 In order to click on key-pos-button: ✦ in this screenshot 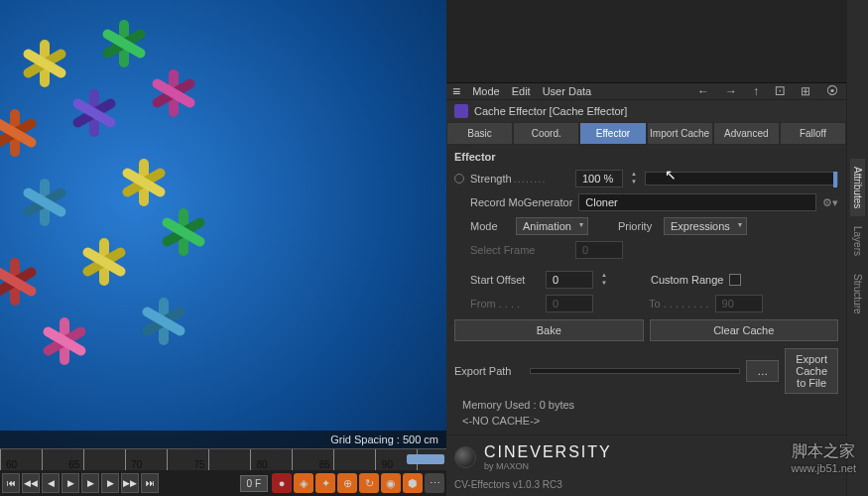, I will do `click(325, 483)`.